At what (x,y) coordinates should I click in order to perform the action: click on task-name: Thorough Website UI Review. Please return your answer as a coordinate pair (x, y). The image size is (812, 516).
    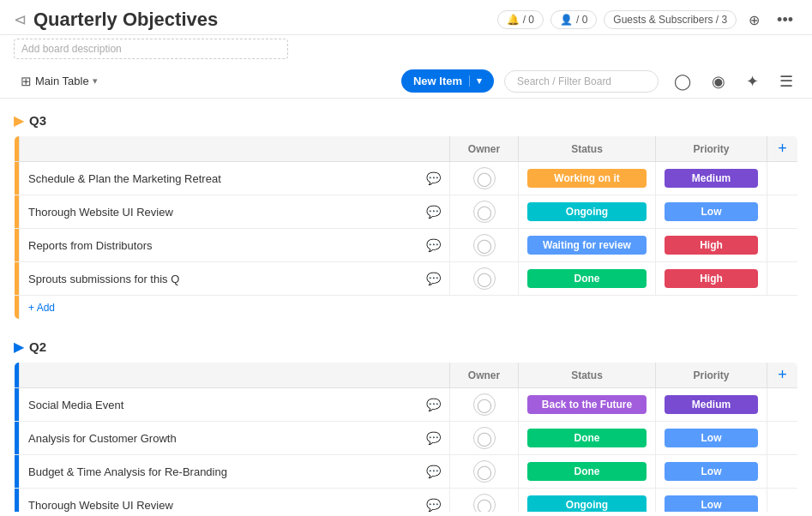
    Looking at the image, I should click on (101, 506).